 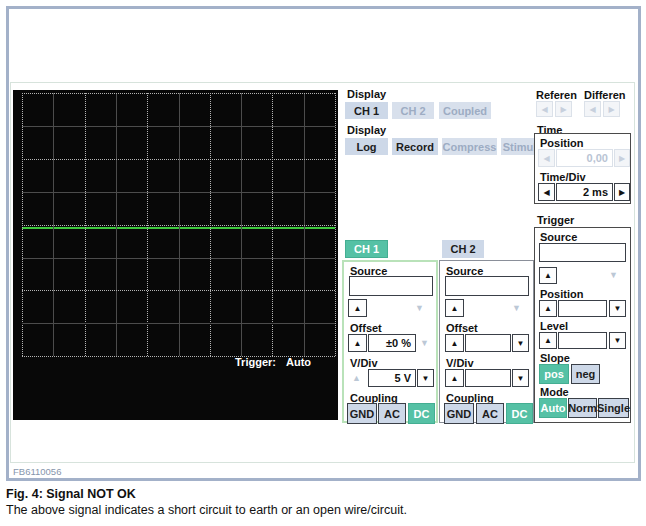 I want to click on ch1-vdiv-value: 5 V, so click(x=392, y=378).